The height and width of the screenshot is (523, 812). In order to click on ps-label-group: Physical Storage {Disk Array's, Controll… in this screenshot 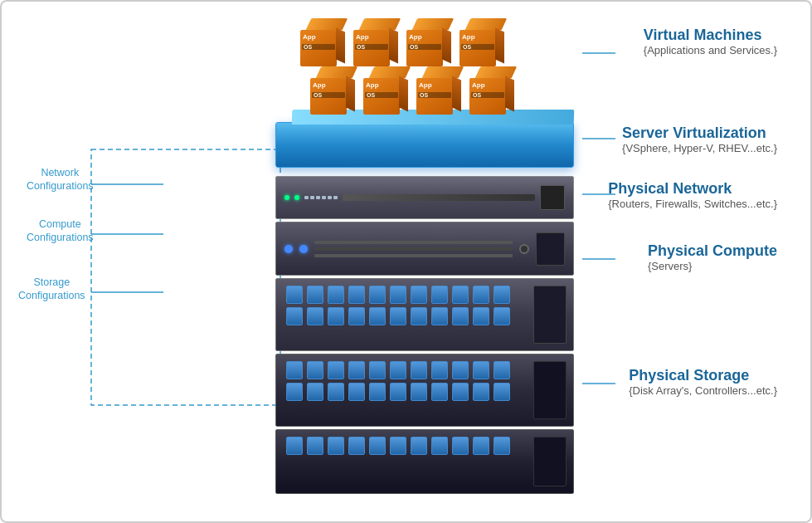, I will do `click(703, 382)`.